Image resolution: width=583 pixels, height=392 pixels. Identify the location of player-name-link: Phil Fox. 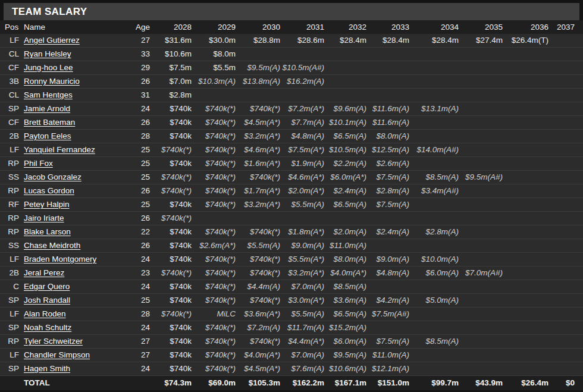
(38, 163).